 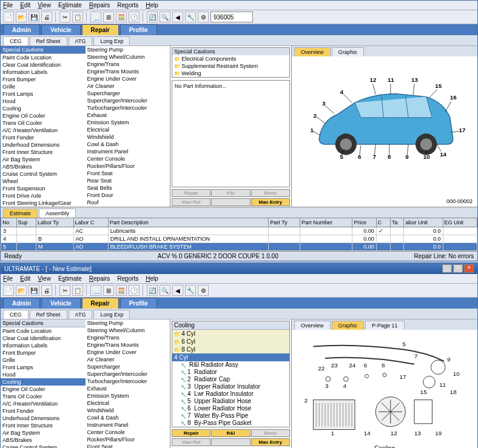 I want to click on sub-tab: Long Exp, so click(x=112, y=314).